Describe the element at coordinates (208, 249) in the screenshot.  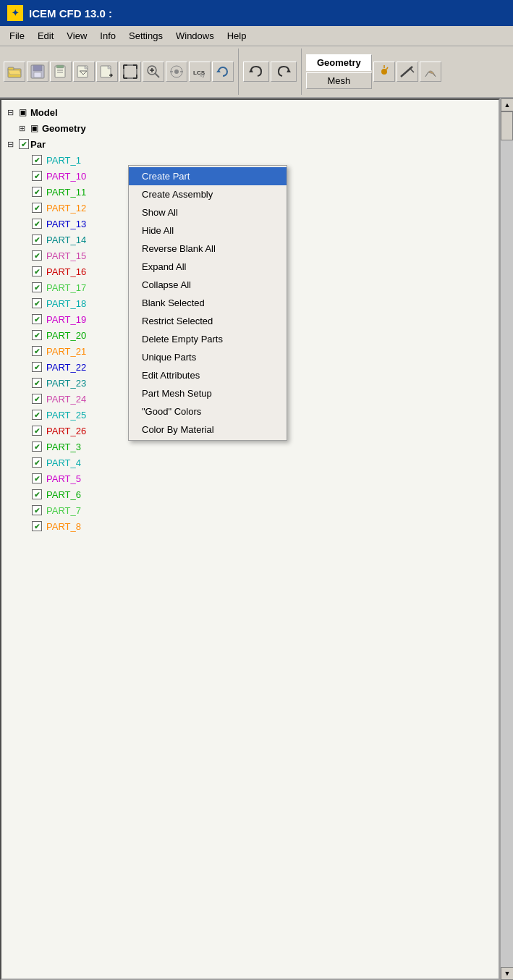
I see `ctx-item-4: Reverse Blank All` at that location.